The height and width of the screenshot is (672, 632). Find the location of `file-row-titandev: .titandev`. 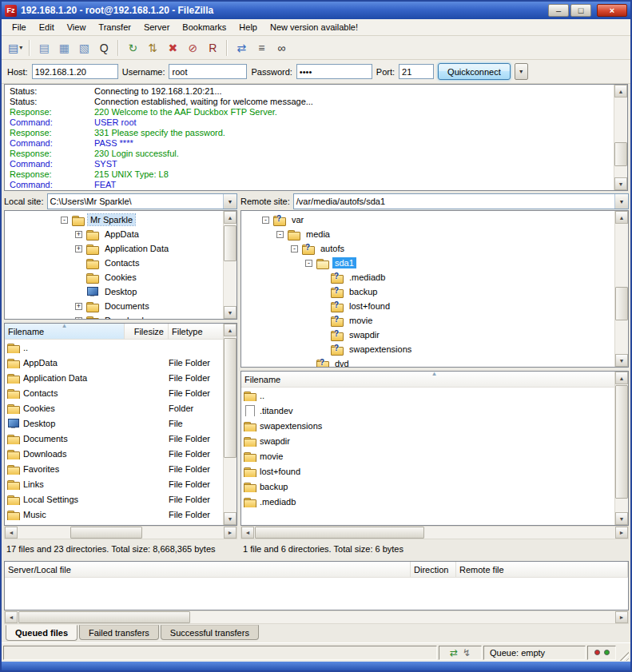

file-row-titandev: .titandev is located at coordinates (435, 411).